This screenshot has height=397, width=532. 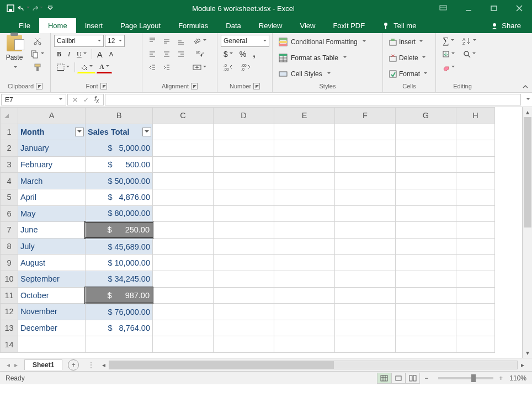 What do you see at coordinates (9, 295) in the screenshot?
I see `row-header-11: 11` at bounding box center [9, 295].